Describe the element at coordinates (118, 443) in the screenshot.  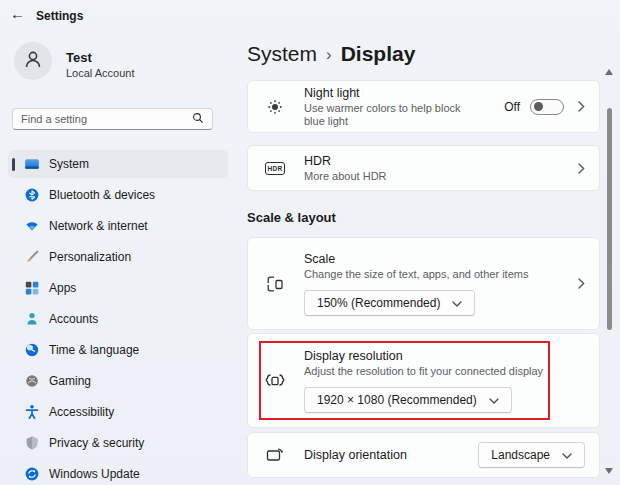
I see `sidebar-item-privacy-security: Privacy & security` at that location.